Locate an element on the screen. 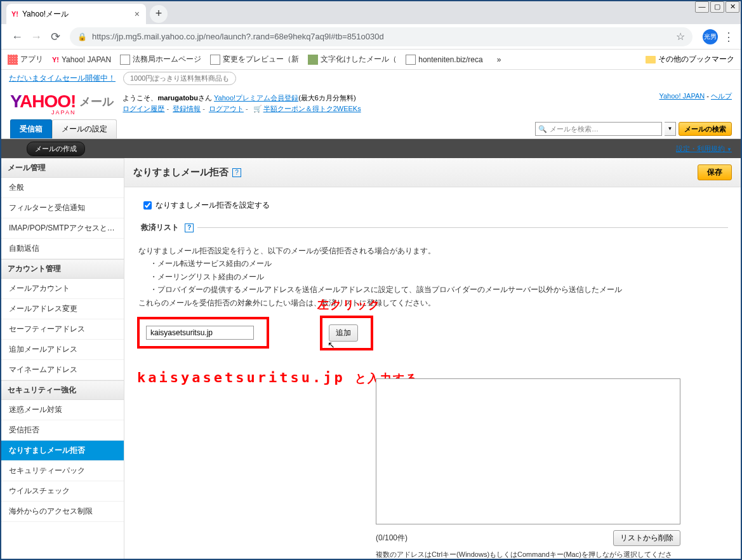  username: marugatobu is located at coordinates (178, 98).